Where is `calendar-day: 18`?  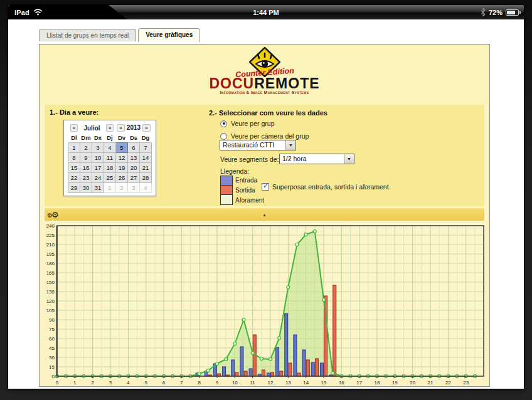
calendar-day: 18 is located at coordinates (110, 168).